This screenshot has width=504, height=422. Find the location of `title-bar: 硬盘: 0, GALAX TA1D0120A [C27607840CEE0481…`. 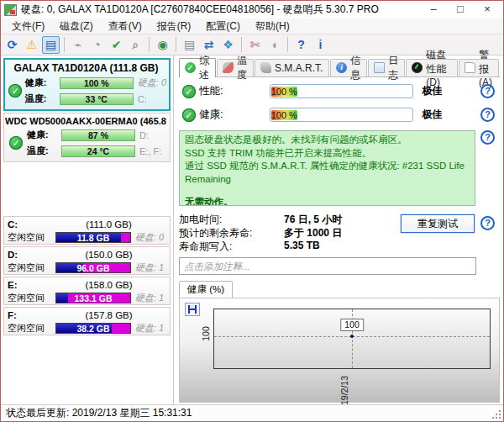

title-bar: 硬盘: 0, GALAX TA1D0120A [C27607840CEE0481… is located at coordinates (252, 10).